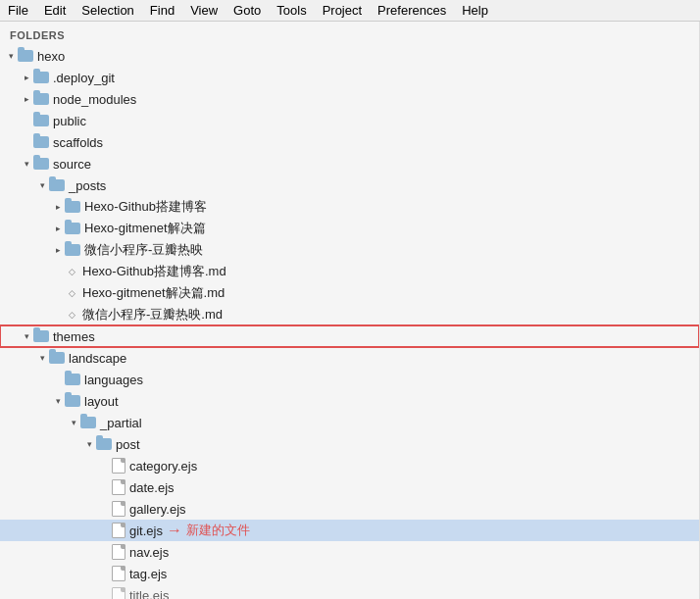 This screenshot has width=700, height=599. What do you see at coordinates (349, 293) in the screenshot?
I see `tree-item-hexo_gitmenet_md: ◇Hexo-gitmenet解决篇.md` at bounding box center [349, 293].